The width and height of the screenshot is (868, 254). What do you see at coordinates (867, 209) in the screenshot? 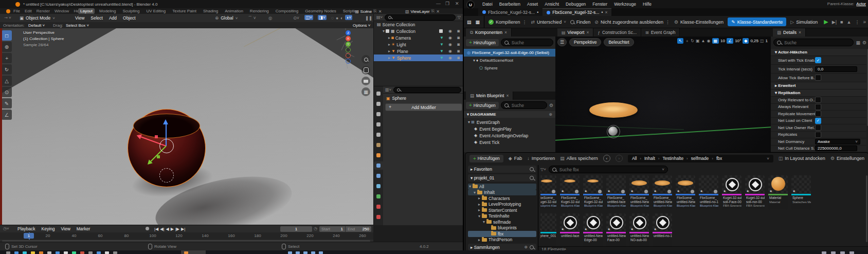
I see `asset-scrollbar` at bounding box center [867, 209].